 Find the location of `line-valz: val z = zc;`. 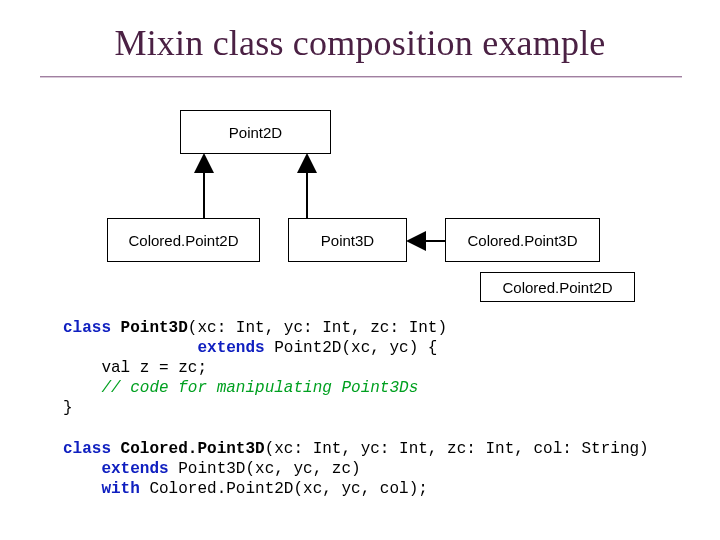

line-valz: val z = zc; is located at coordinates (135, 368).